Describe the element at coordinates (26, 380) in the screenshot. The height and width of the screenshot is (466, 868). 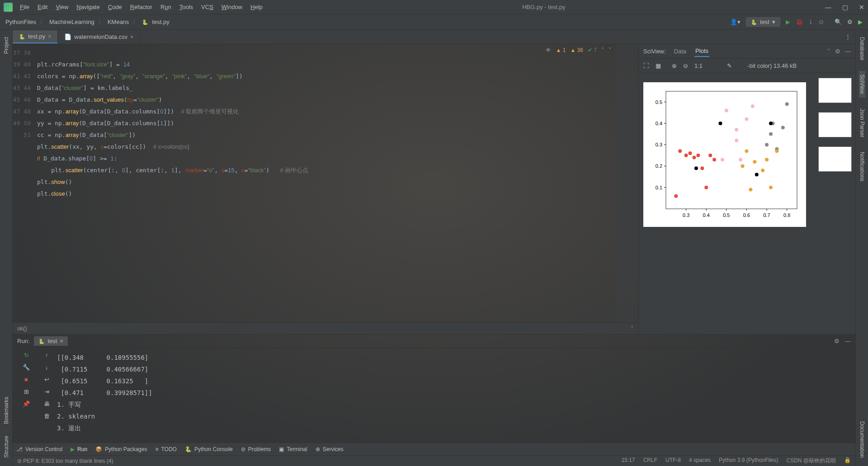
I see `stop-icon: ■` at that location.